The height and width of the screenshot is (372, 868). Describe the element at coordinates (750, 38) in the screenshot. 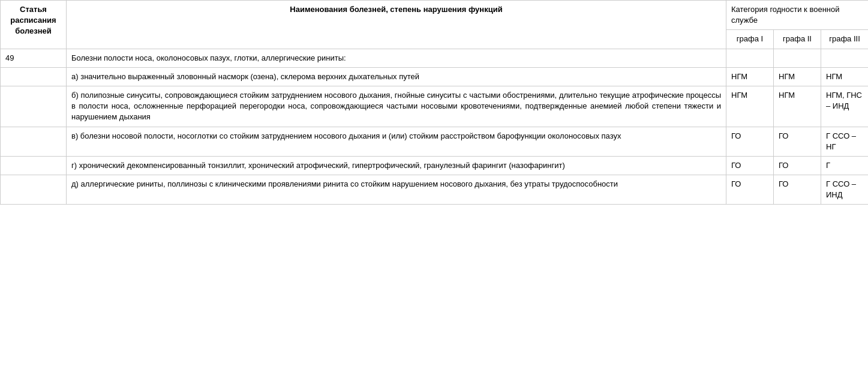

I see `grafas-g1-label: графа I` at that location.